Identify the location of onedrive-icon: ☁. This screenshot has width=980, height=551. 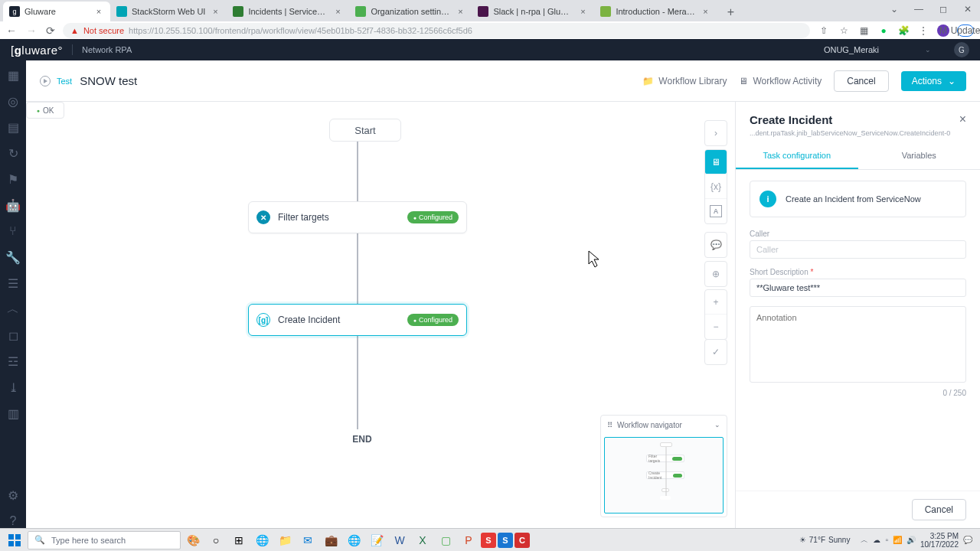
(877, 540).